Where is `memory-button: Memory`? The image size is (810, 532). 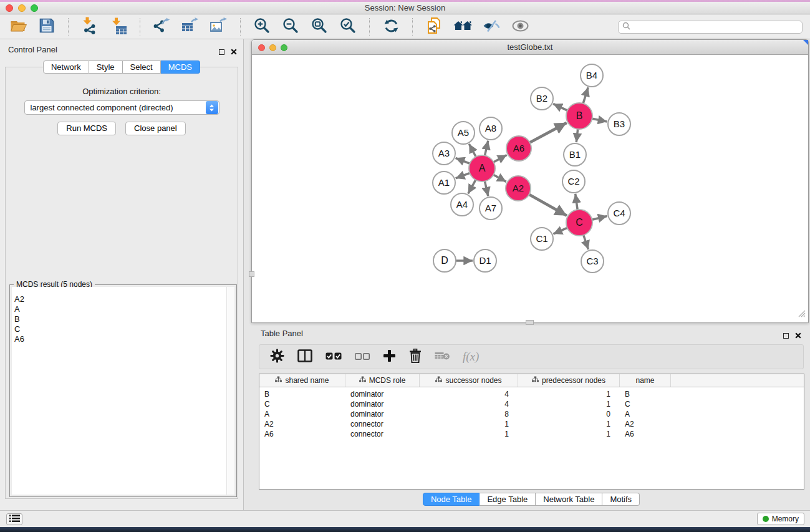 memory-button: Memory is located at coordinates (781, 519).